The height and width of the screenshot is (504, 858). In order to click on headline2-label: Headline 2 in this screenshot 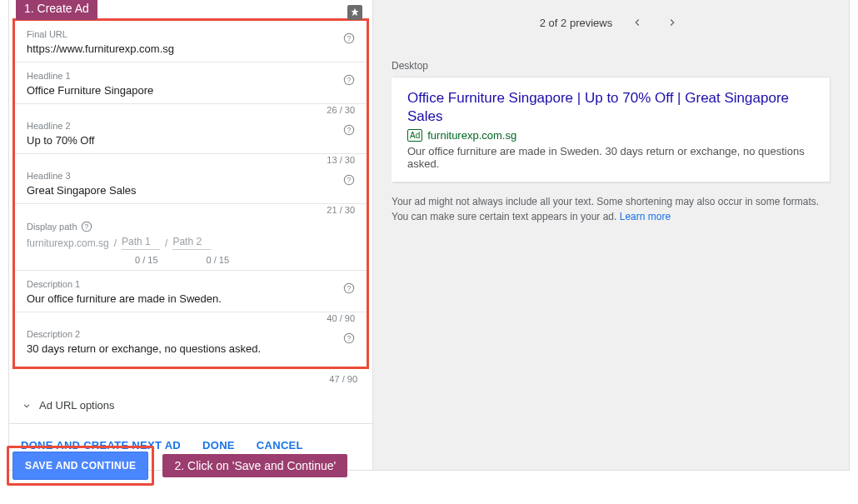, I will do `click(191, 126)`.